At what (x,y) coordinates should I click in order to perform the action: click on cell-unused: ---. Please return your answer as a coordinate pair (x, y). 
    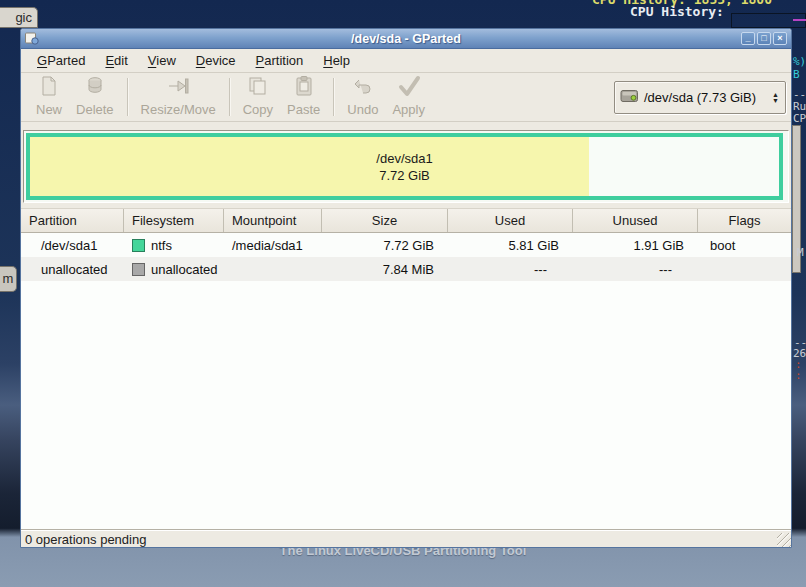
    Looking at the image, I should click on (636, 270).